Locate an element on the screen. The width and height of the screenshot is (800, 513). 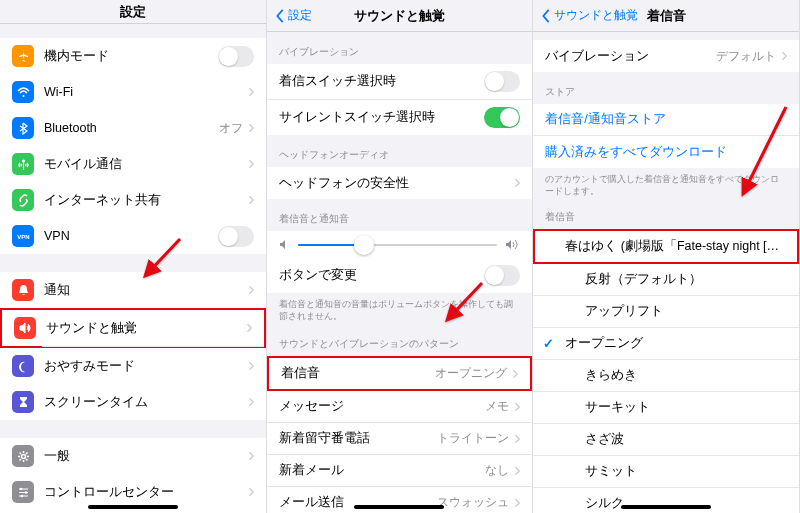
nav-title: 着信音 is located at coordinates (666, 16).